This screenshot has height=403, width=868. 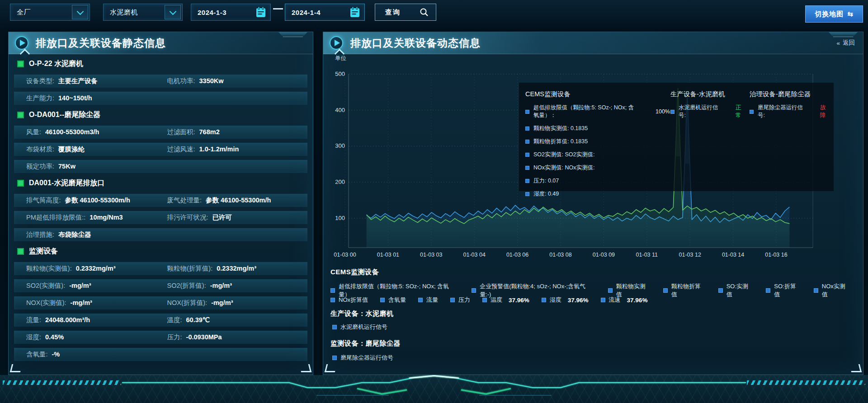 I want to click on field-value: 75Kw, so click(x=67, y=166).